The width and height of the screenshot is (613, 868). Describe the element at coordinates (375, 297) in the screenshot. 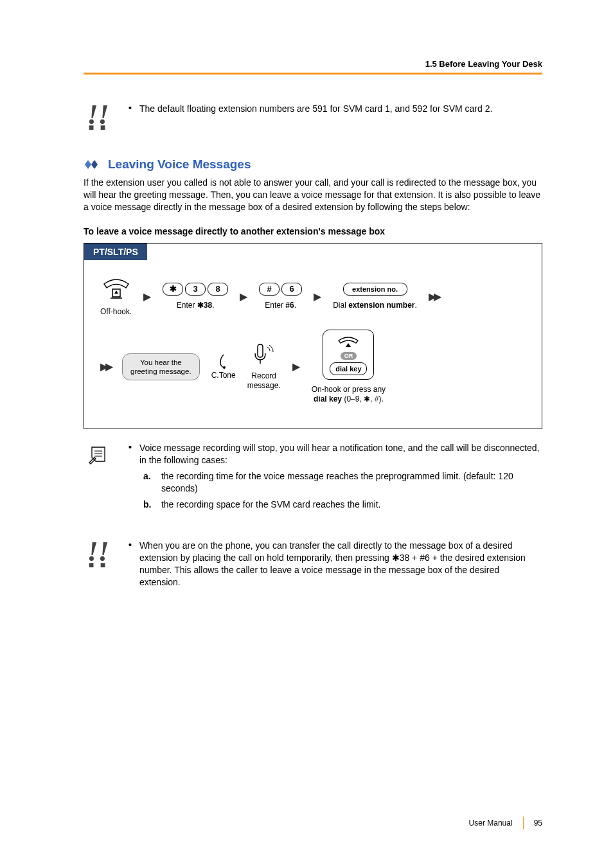

I see `step-extno: extension no. Dial extension number.` at that location.